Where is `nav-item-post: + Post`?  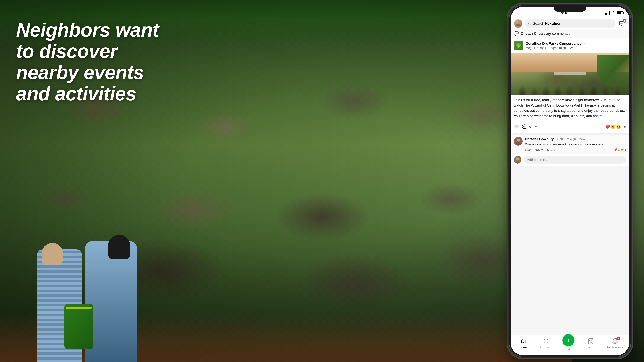 nav-item-post: + Post is located at coordinates (568, 344).